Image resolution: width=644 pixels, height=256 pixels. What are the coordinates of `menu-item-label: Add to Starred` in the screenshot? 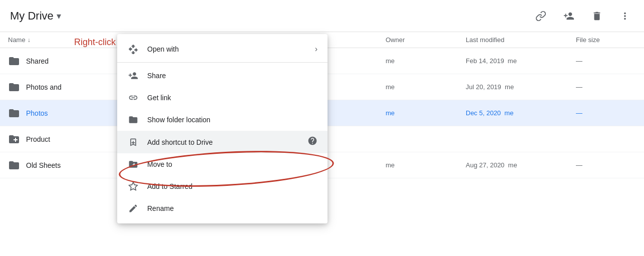 It's located at (232, 186).